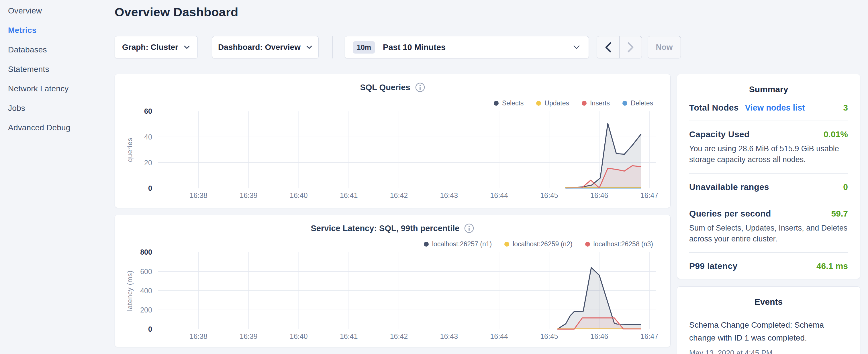  I want to click on summary-row-label: Capacity Used, so click(719, 134).